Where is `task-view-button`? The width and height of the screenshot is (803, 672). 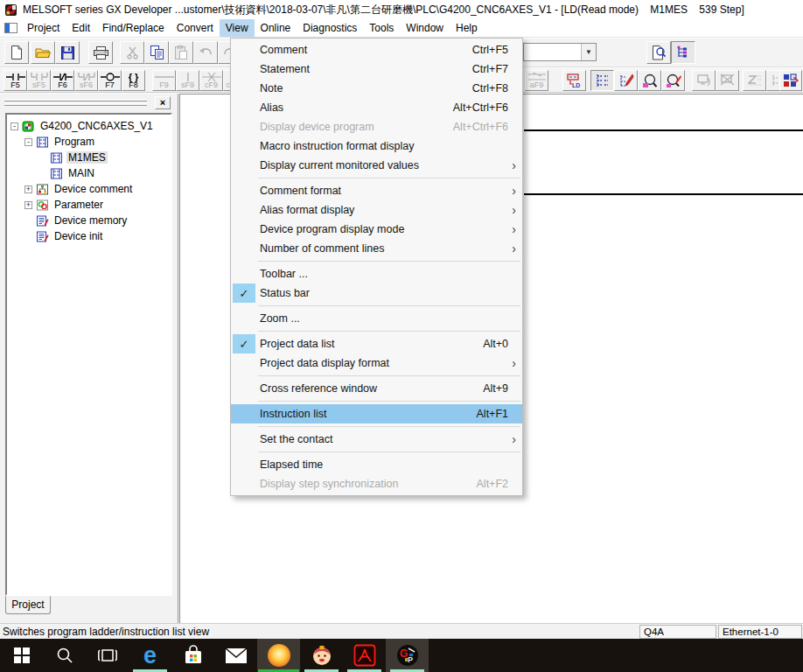 task-view-button is located at coordinates (107, 655).